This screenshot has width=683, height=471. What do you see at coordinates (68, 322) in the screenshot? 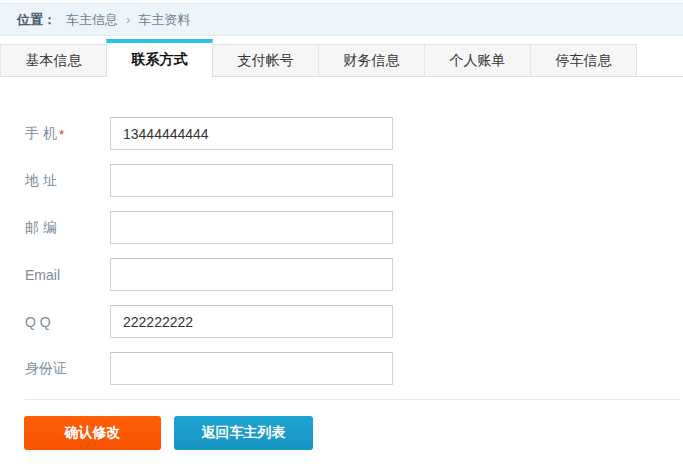
I see `qq-label: Q Q` at bounding box center [68, 322].